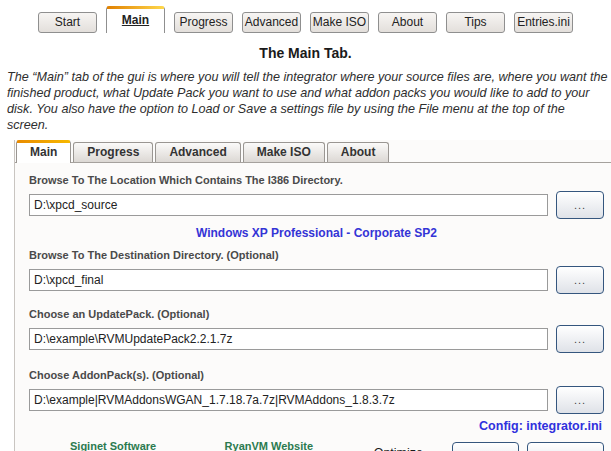 This screenshot has width=611, height=451. What do you see at coordinates (288, 205) in the screenshot?
I see `source-location-input` at bounding box center [288, 205].